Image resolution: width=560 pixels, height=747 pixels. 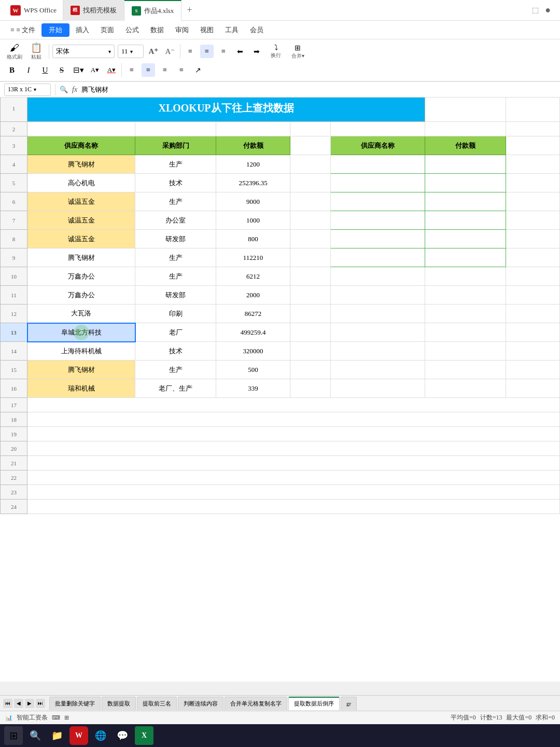 What do you see at coordinates (533, 314) in the screenshot?
I see `cell-G12` at bounding box center [533, 314].